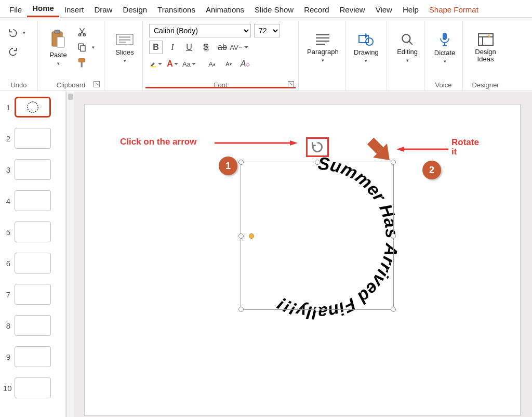  Describe the element at coordinates (445, 40) in the screenshot. I see `microphone-icon` at that location.